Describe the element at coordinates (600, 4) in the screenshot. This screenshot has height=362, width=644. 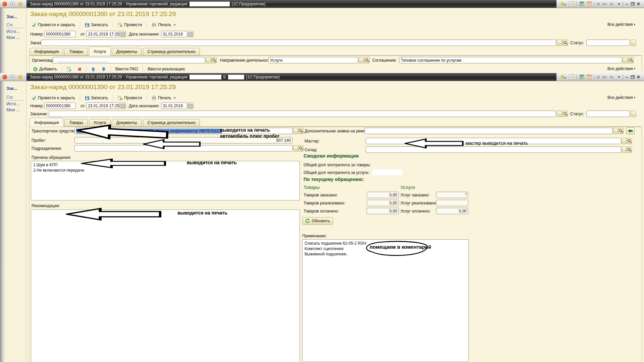
I see `titlebar-right-icons: 31 M M+ M- ▼ – ×` at that location.